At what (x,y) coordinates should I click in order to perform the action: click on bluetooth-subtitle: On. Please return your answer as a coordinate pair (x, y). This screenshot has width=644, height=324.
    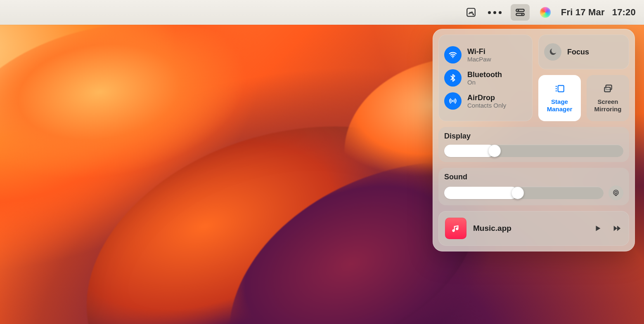
    Looking at the image, I should click on (485, 82).